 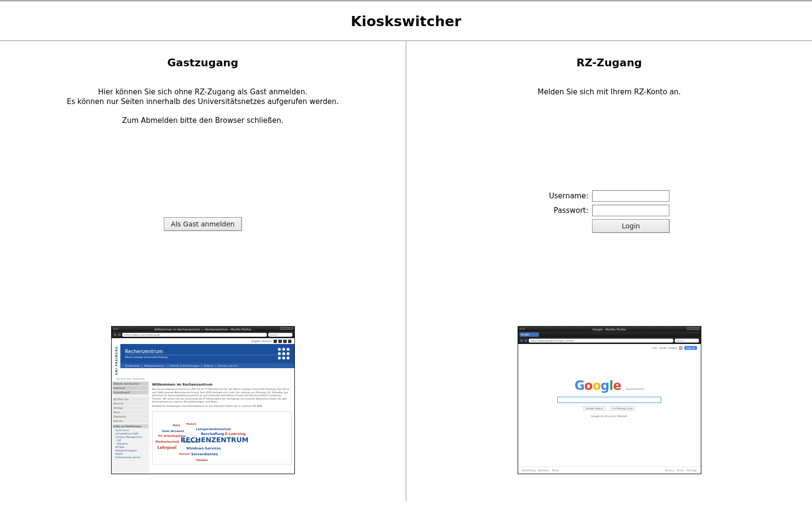 What do you see at coordinates (623, 408) in the screenshot?
I see `google-lucky-button: I'm Feeling Lucky` at bounding box center [623, 408].